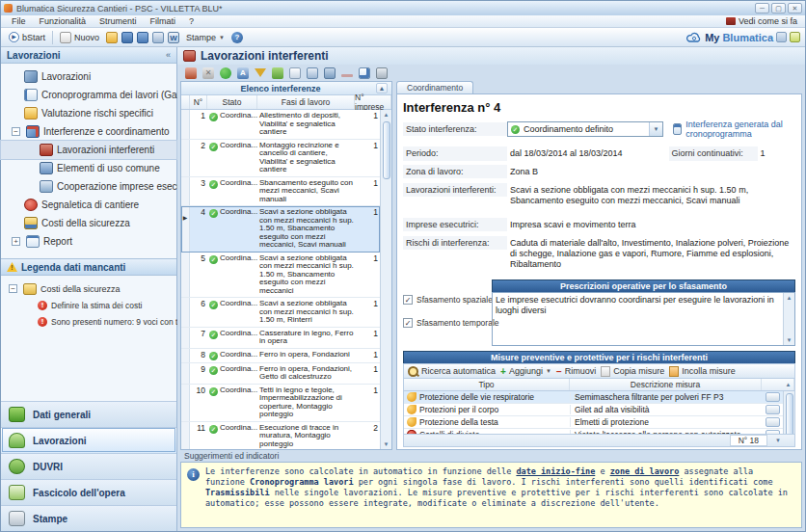 The height and width of the screenshot is (532, 806). Describe the element at coordinates (281, 338) in the screenshot. I see `elenco-row-7: 7✓Coordina...Casserature in legno, Ferro…` at that location.